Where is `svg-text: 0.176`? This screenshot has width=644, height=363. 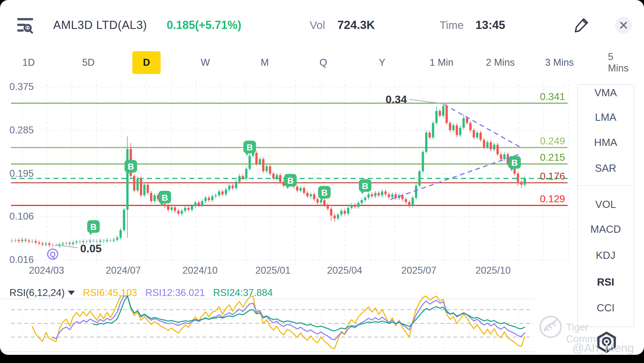
svg-text: 0.176 is located at coordinates (552, 176).